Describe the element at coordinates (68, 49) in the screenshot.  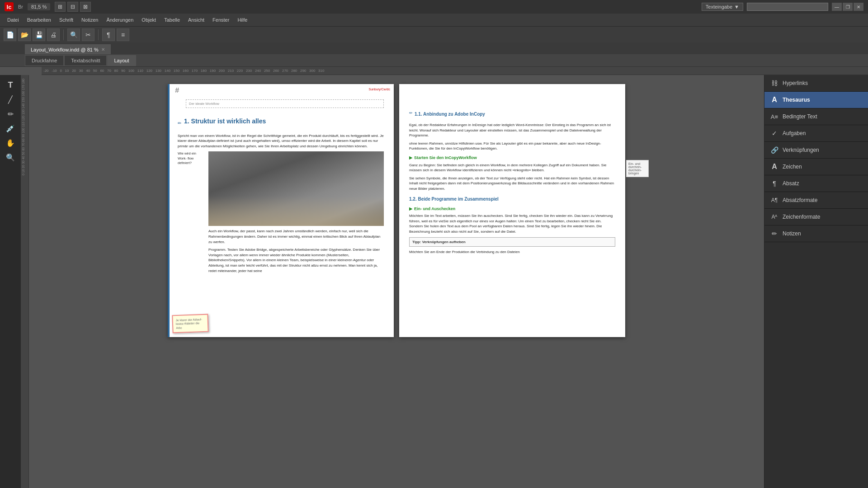
I see `document-tab: Layout_Workflow.indd @ 81 % ✕` at that location.